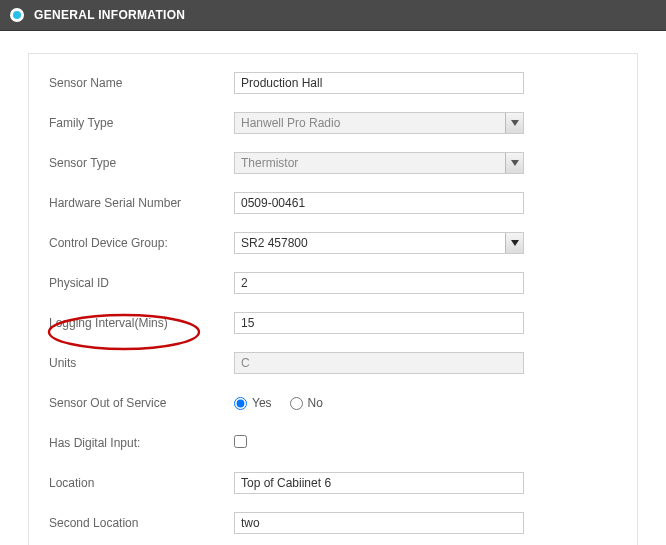 This screenshot has width=666, height=545. Describe the element at coordinates (142, 483) in the screenshot. I see `location-label: Location` at that location.